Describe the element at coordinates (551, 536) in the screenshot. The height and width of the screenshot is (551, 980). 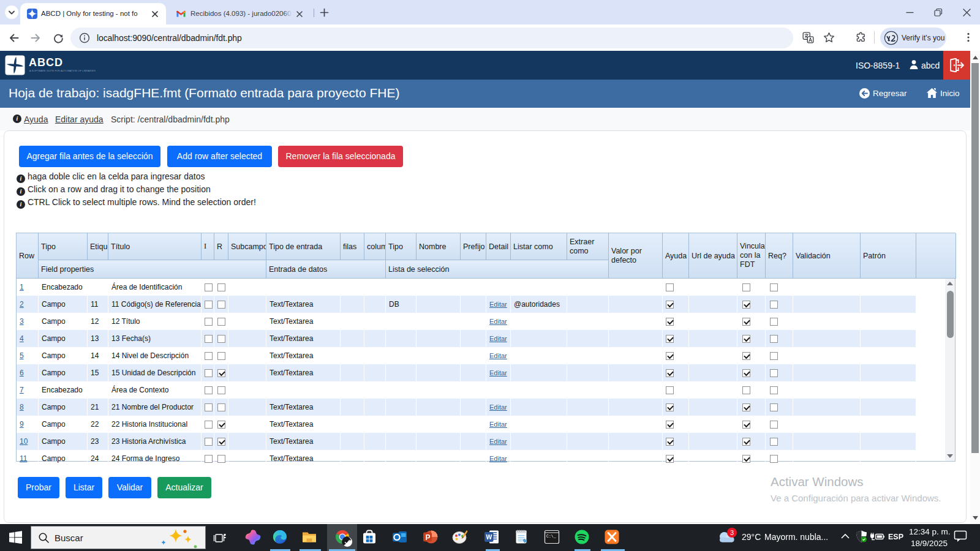
I see `svg-text: C:\_` at that location.